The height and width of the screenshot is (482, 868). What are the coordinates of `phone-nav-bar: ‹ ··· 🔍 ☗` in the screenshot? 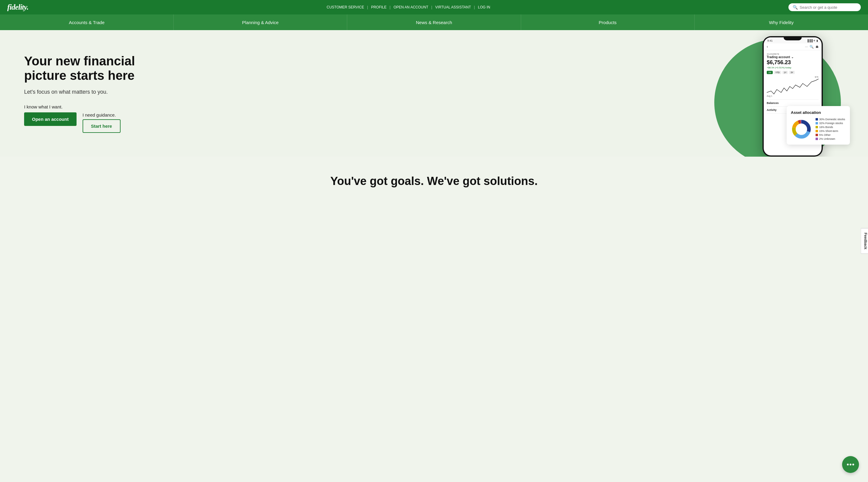 It's located at (793, 47).